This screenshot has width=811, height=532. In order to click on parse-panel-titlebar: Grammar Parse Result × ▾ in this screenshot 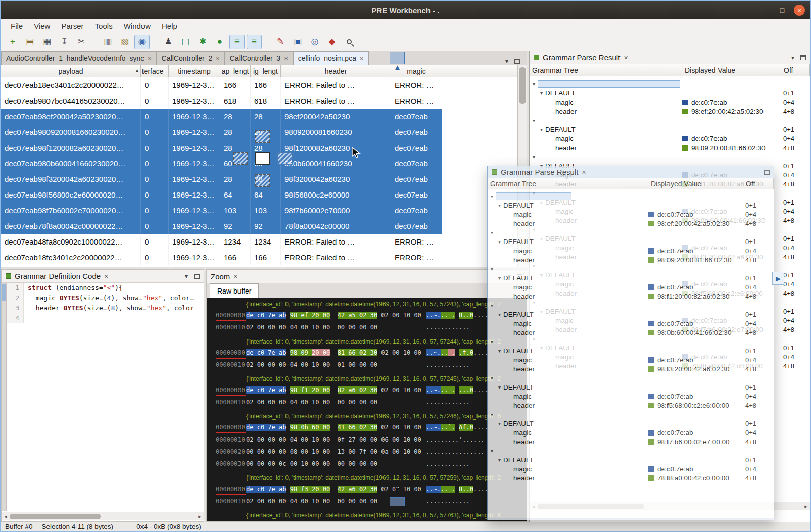, I will do `click(670, 58)`.